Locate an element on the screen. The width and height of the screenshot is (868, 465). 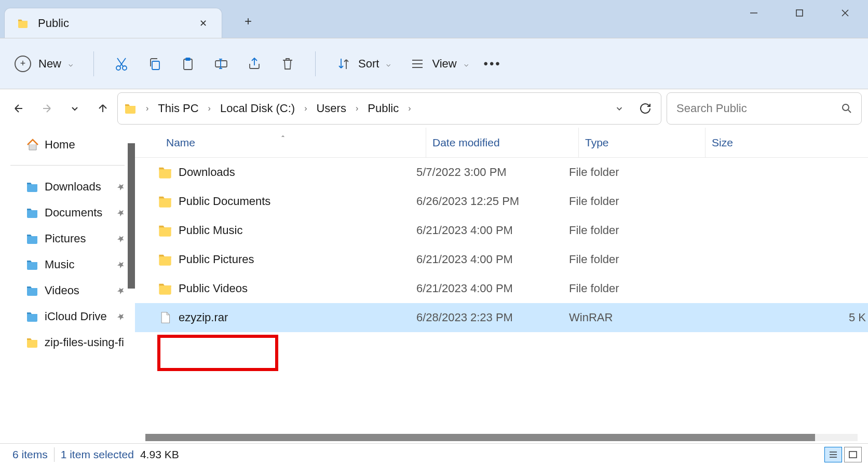
sidebar-item: zip-files-using-fi is located at coordinates (67, 343).